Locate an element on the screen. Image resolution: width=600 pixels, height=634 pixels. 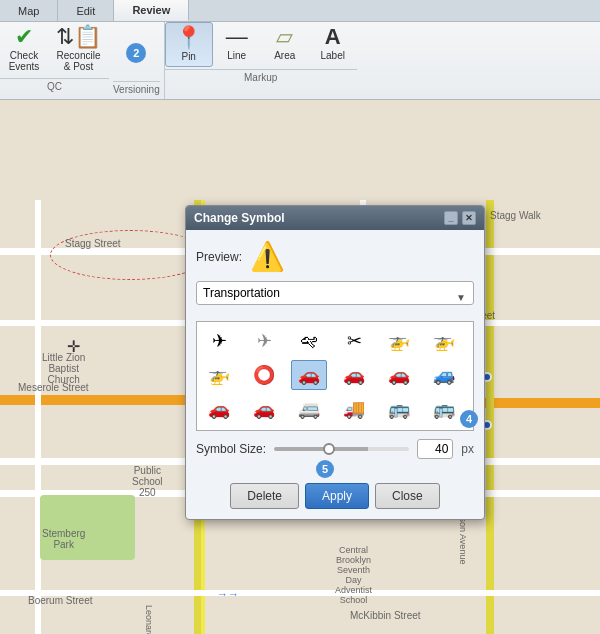
icon-cell-plane2: ✈ is located at coordinates (264, 341).